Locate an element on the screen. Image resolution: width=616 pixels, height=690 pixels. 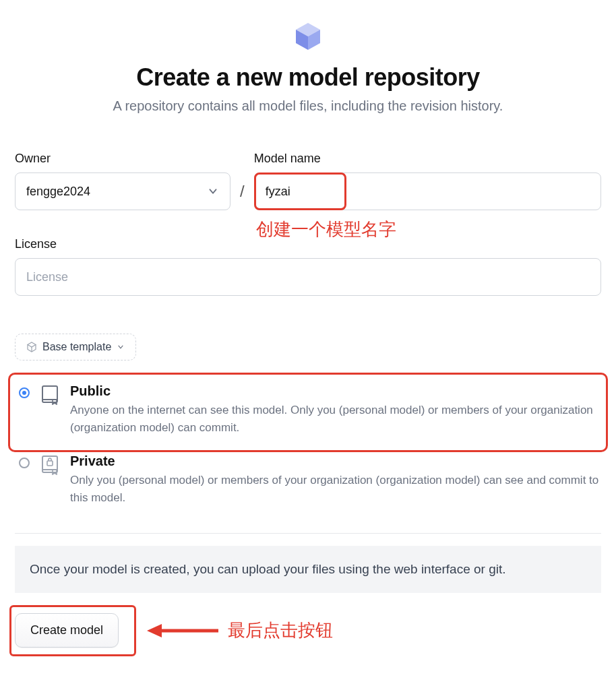
visibility-private-option: Private Only you (personal model) or mem… is located at coordinates (308, 484).